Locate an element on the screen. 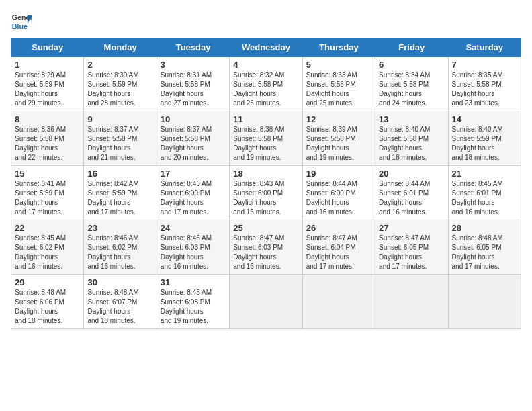 This screenshot has height=411, width=532. svg-text: Blue is located at coordinates (20, 26).